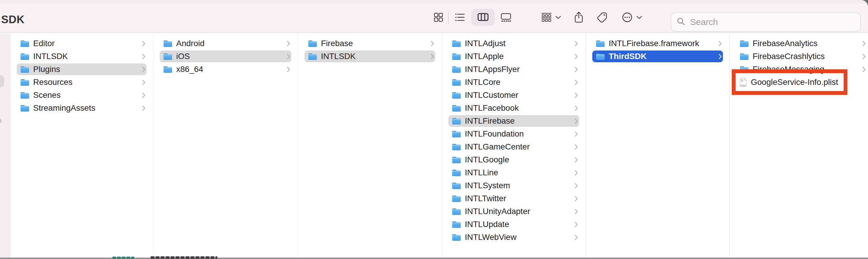 The image size is (868, 259). What do you see at coordinates (82, 69) in the screenshot?
I see `folder-row: Plugins` at bounding box center [82, 69].